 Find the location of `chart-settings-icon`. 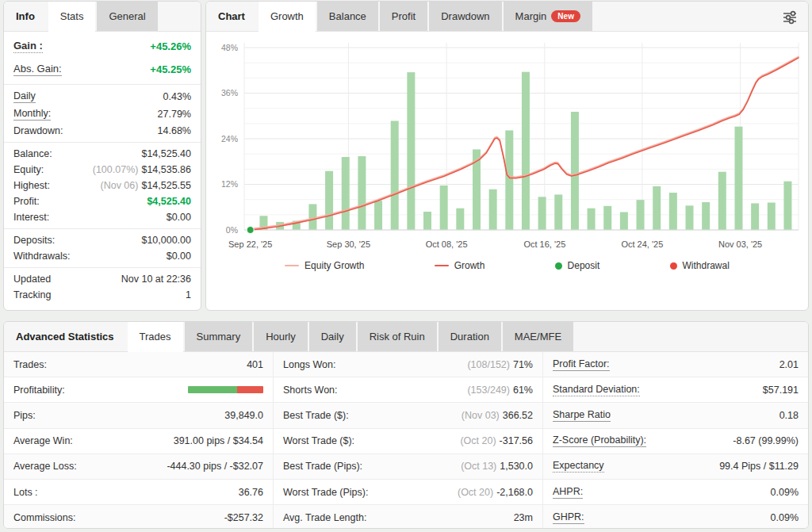

chart-settings-icon is located at coordinates (790, 19).